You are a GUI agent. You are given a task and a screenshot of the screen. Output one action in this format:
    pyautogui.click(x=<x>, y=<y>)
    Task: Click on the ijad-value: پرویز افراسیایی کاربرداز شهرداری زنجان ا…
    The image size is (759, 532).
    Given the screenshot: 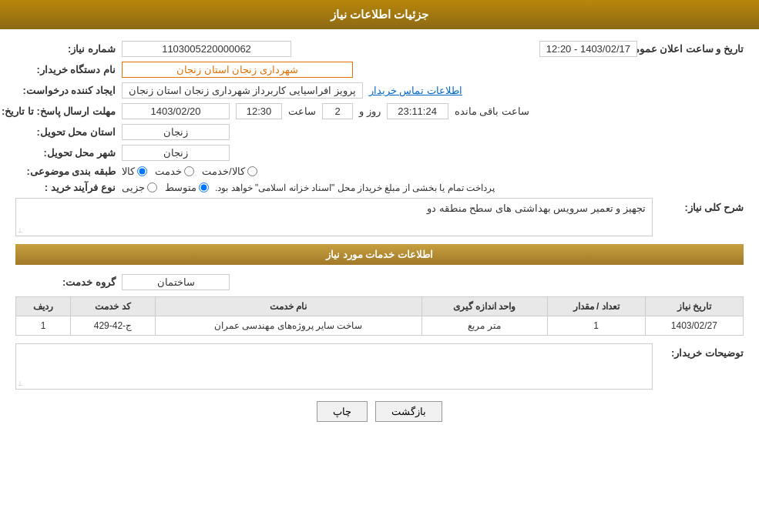 What is the action you would take?
    pyautogui.click(x=242, y=91)
    